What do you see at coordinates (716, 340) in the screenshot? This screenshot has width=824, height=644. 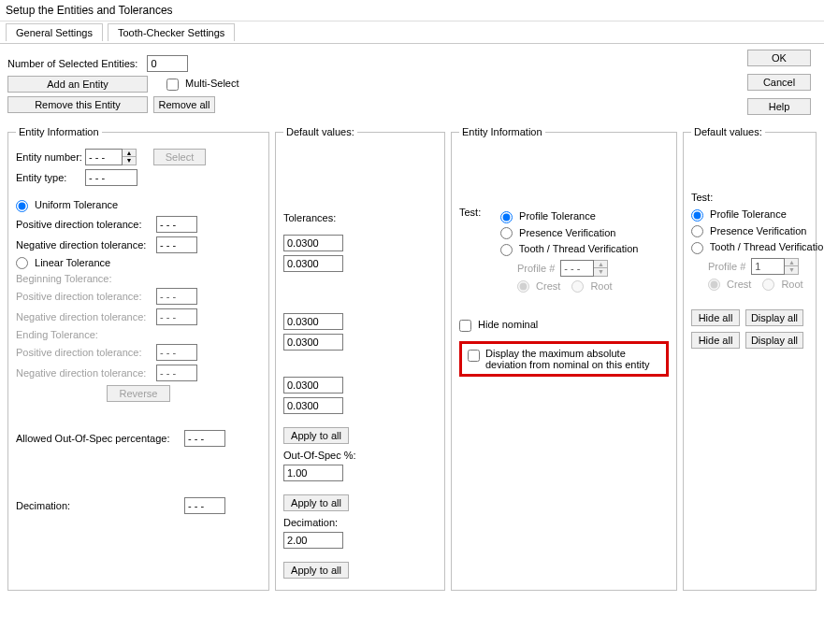 I see `hide-all-button-2: Hide all` at bounding box center [716, 340].